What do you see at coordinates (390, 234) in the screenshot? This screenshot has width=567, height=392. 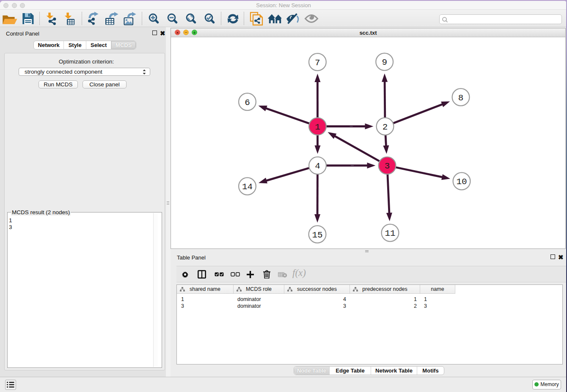 I see `svg-text: 11` at bounding box center [390, 234].